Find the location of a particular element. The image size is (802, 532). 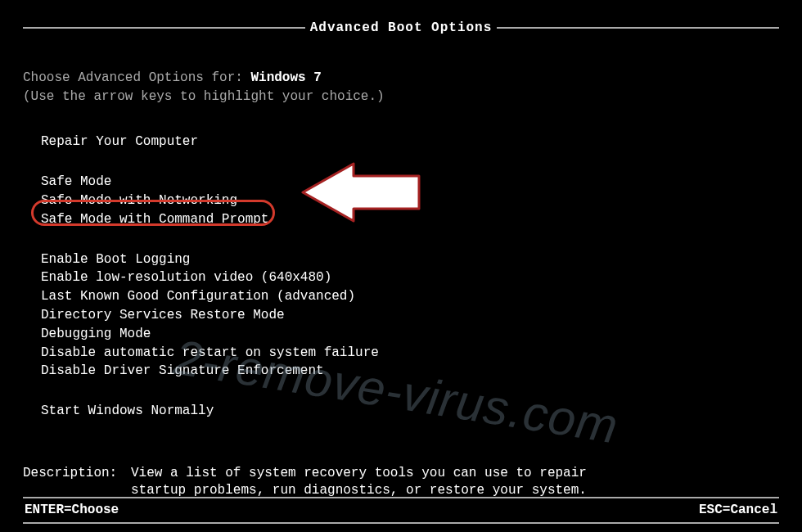

description-text: View a list of system recovery tools you… is located at coordinates (368, 482).